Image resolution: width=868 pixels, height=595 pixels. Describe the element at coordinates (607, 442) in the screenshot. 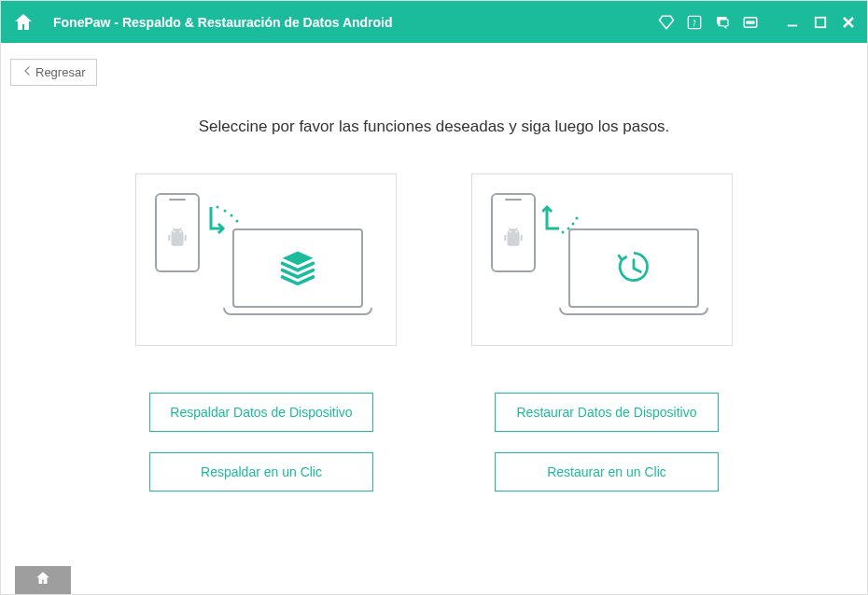

I see `restore-buttons-column: Restaurar Datos de Dispositivo Restaurar…` at that location.